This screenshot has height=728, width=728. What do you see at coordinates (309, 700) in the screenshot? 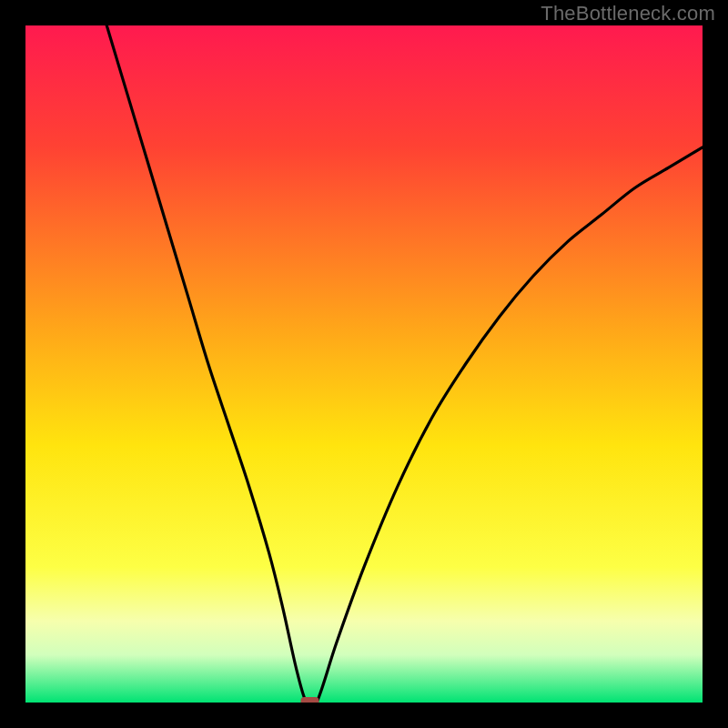
I see `minimum-marker` at bounding box center [309, 700].